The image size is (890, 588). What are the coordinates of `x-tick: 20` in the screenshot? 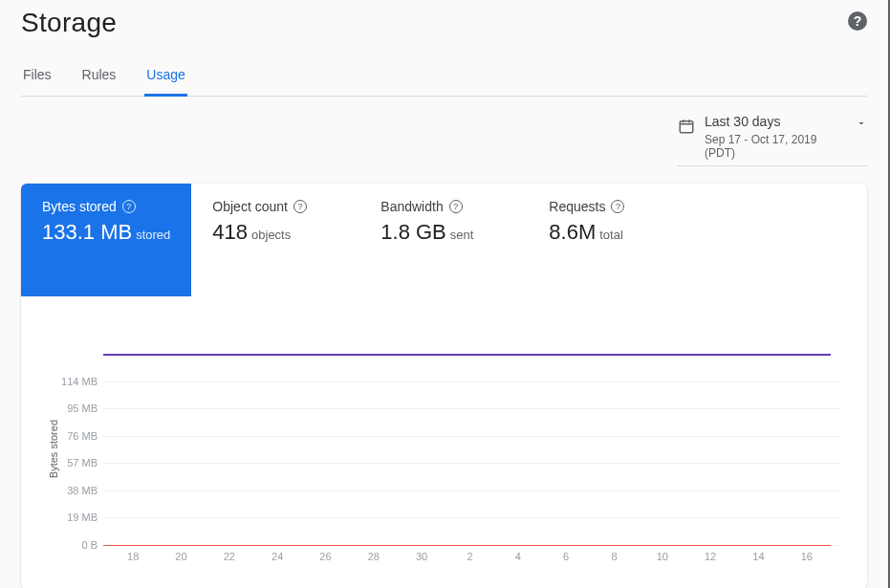 It's located at (181, 556).